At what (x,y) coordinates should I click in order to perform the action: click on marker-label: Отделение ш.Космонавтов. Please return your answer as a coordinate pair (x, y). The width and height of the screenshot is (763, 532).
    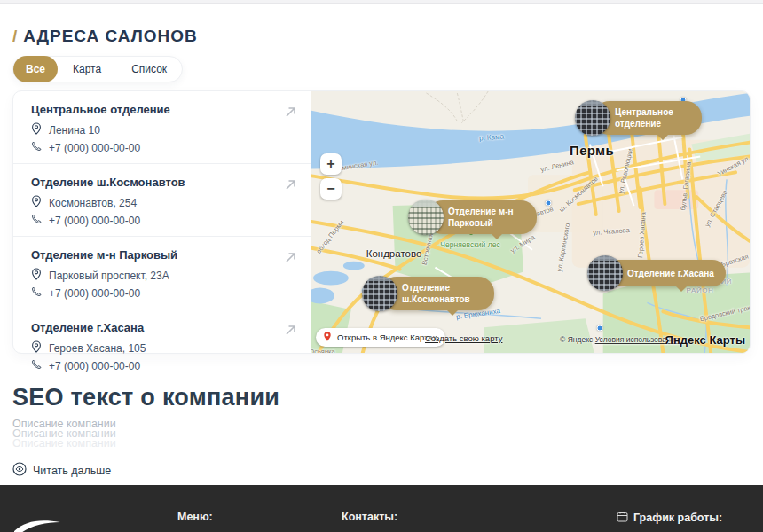
    Looking at the image, I should click on (442, 293).